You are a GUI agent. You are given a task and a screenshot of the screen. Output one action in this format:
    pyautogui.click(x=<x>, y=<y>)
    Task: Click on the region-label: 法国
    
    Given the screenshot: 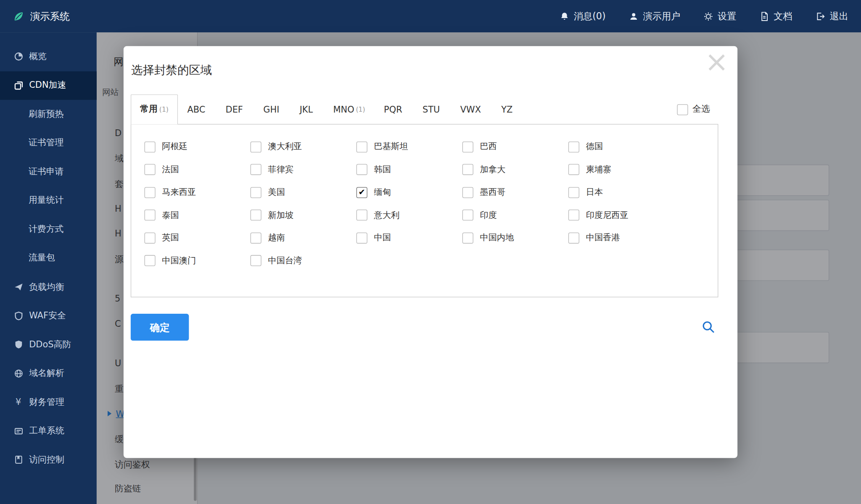 What is the action you would take?
    pyautogui.click(x=170, y=170)
    